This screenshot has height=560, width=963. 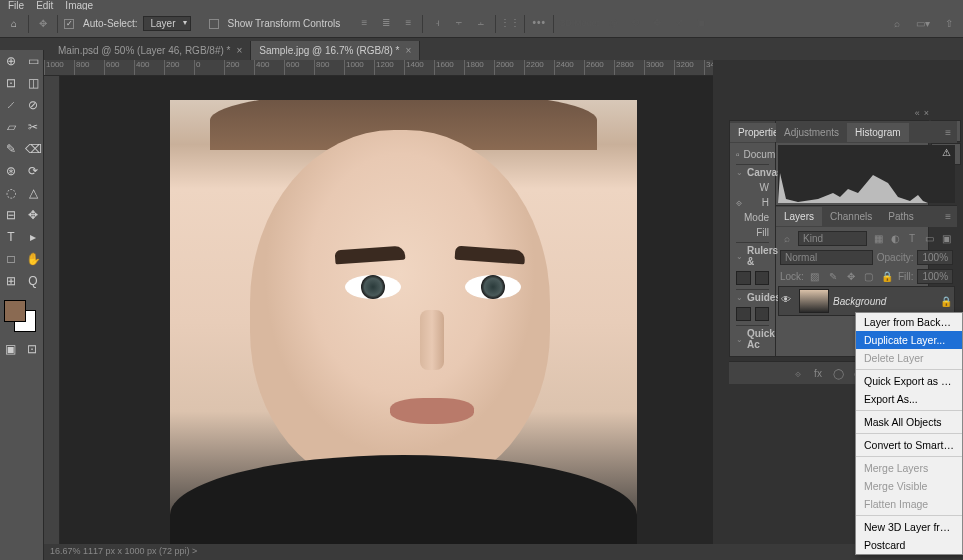 I want to click on ctx-item: Postcard, so click(x=909, y=545).